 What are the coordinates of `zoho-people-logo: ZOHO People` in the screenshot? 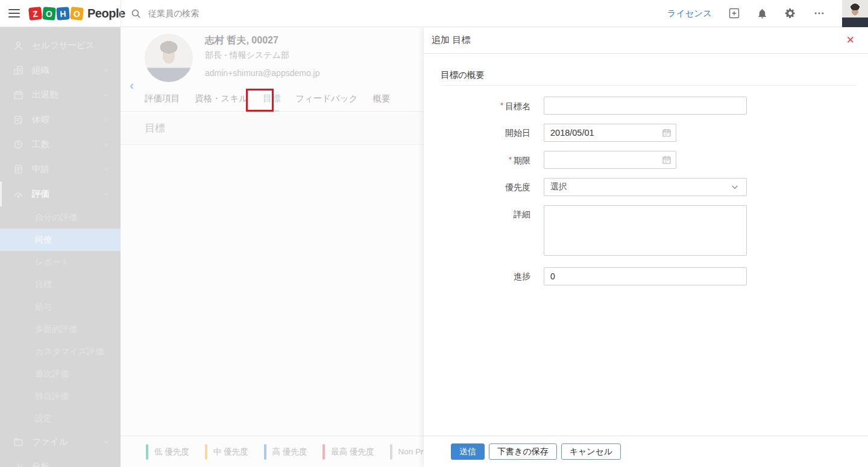 It's located at (75, 13).